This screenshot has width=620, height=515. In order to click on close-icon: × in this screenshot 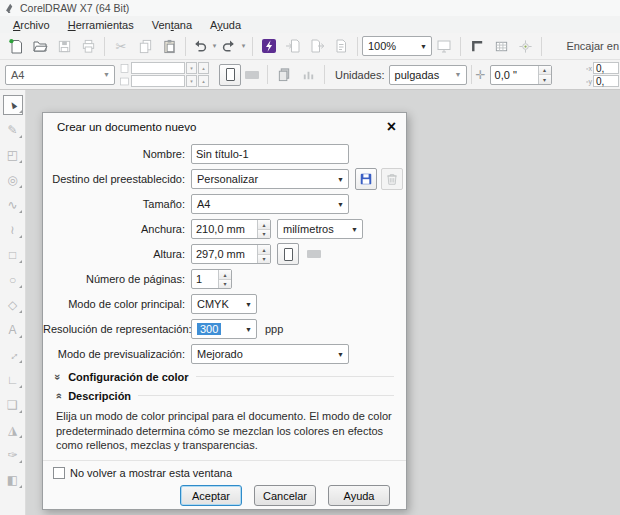, I will do `click(392, 127)`.